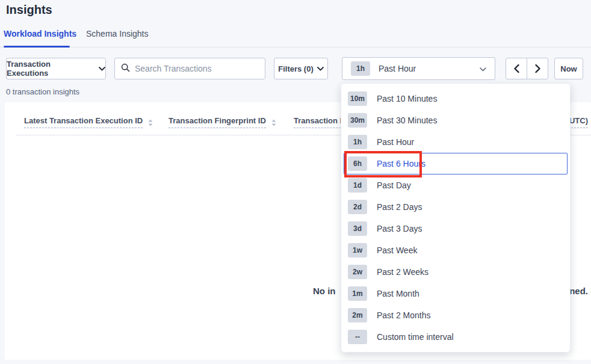  I want to click on column-header-label: Latest Transaction Execution ID, so click(83, 122).